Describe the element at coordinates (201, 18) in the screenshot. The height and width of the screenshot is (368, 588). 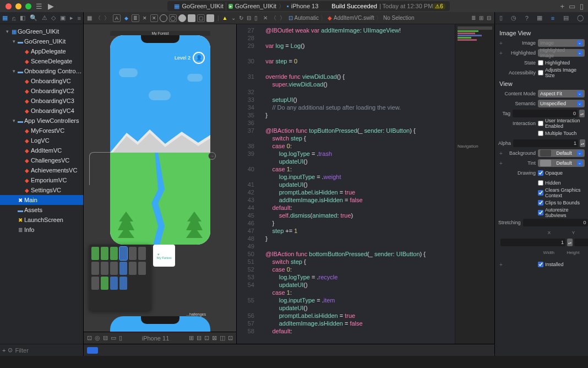
I see `ji10: ▢` at that location.